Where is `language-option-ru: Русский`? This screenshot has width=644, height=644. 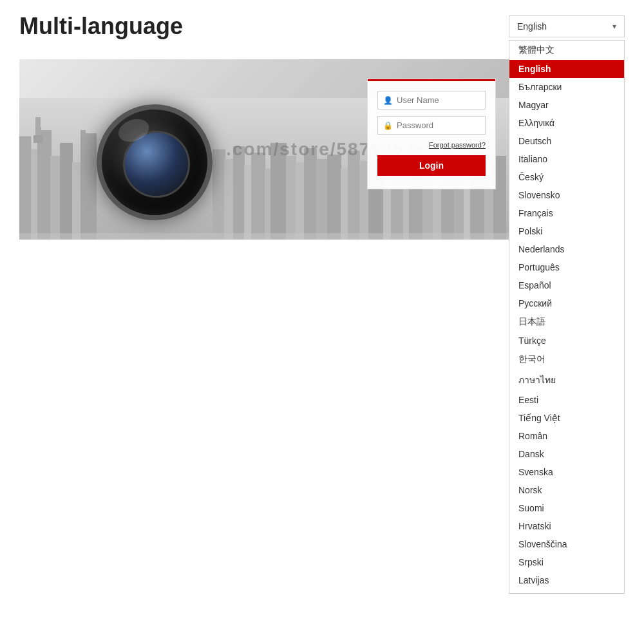
language-option-ru: Русский is located at coordinates (567, 303).